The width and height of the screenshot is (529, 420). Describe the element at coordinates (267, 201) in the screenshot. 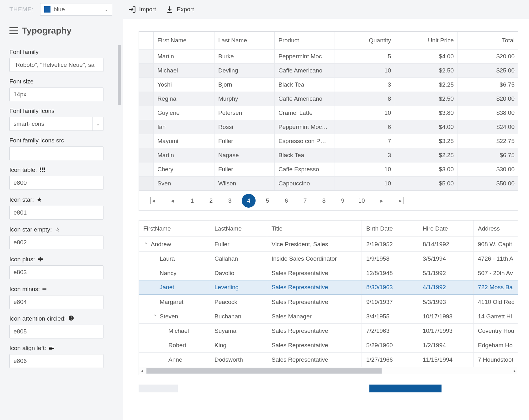

I see `page-5: 5` at that location.